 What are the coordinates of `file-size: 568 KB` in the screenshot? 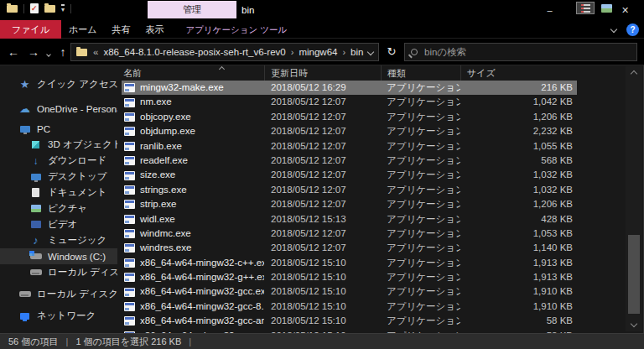 It's located at (518, 161).